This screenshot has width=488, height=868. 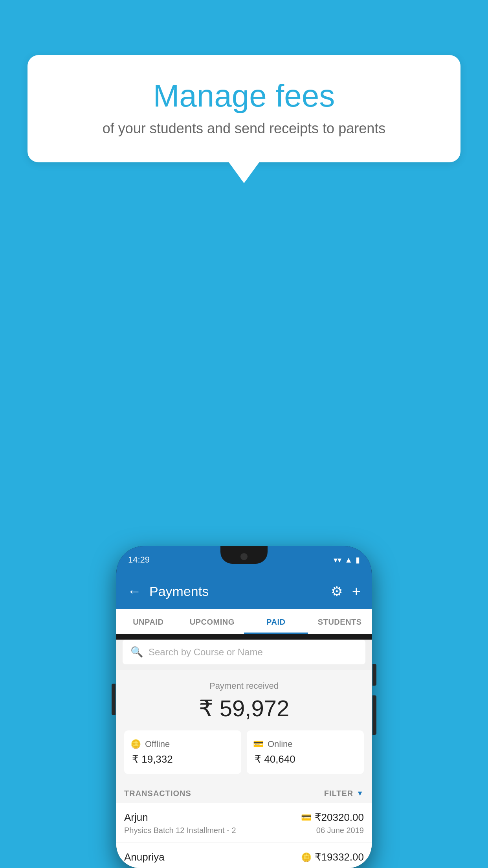 I want to click on screen-content: 🔍 Search by Course or Name Payment recei…, so click(x=244, y=754).